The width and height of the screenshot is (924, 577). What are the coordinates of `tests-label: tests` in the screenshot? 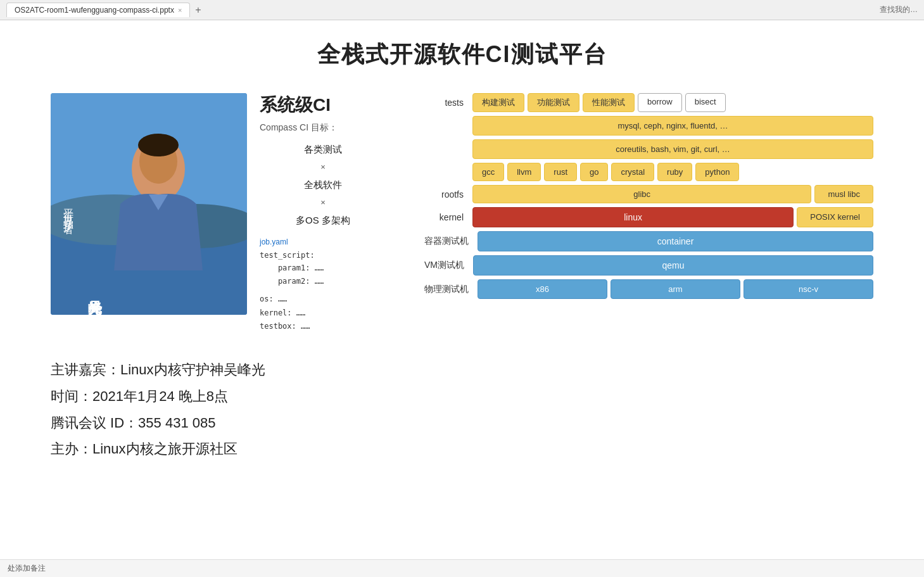 It's located at (446, 103).